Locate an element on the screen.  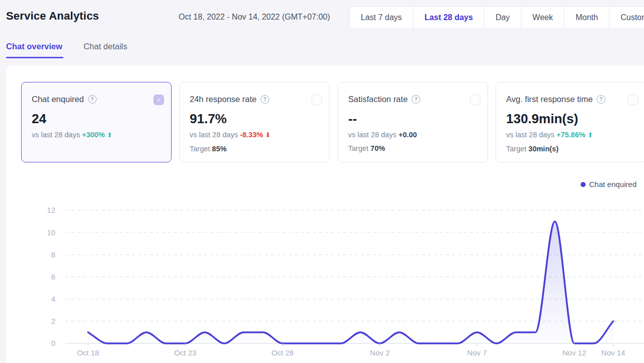
metric-card-chat-enquired: Chat enquired ? ✓ 24 vs last 28 days +30… is located at coordinates (97, 122).